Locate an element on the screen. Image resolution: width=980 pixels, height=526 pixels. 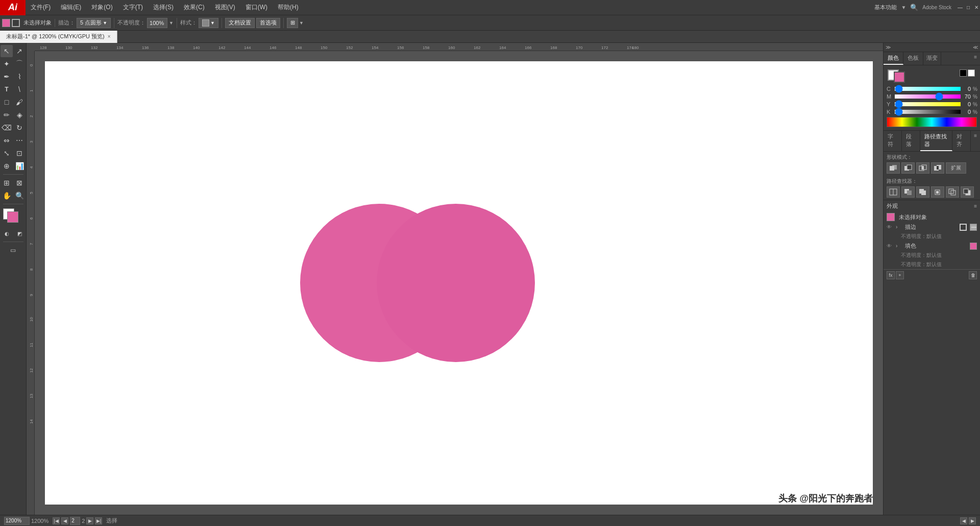
slice-tool: ⊠ is located at coordinates (19, 183).